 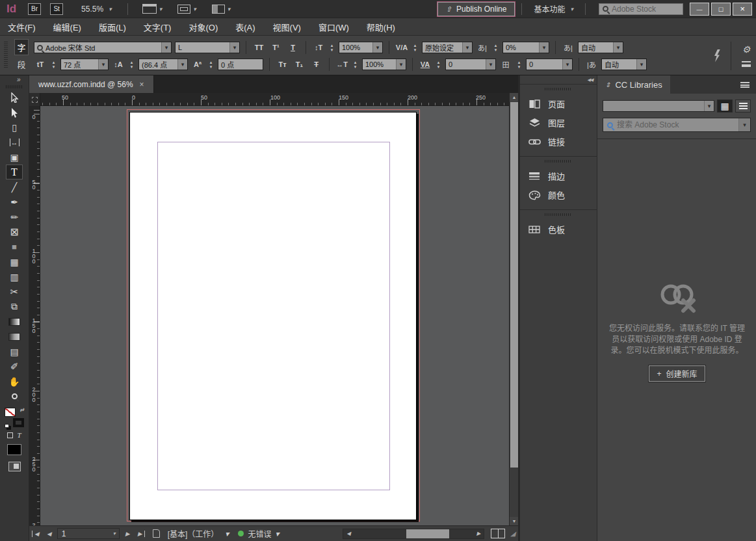 I want to click on resize-grip-icon, so click(x=513, y=533).